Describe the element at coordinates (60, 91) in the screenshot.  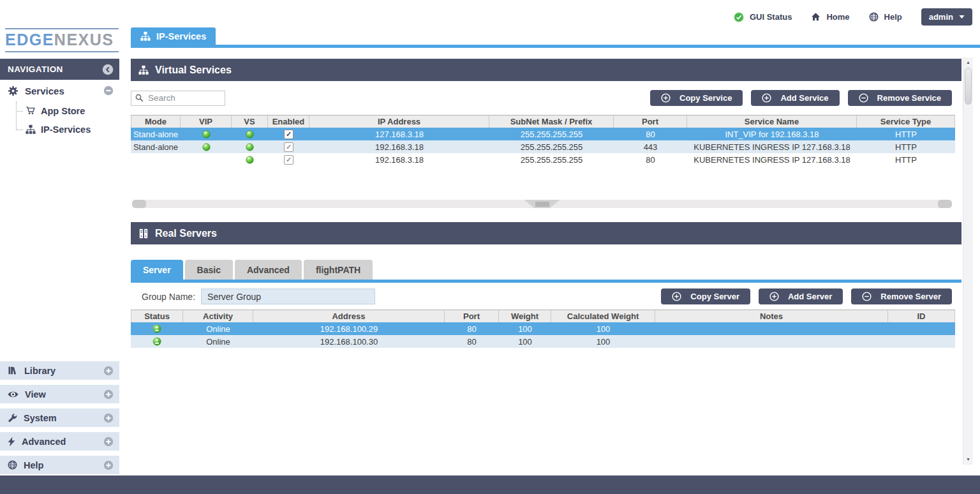
I see `sidebar-item-services: Services` at that location.